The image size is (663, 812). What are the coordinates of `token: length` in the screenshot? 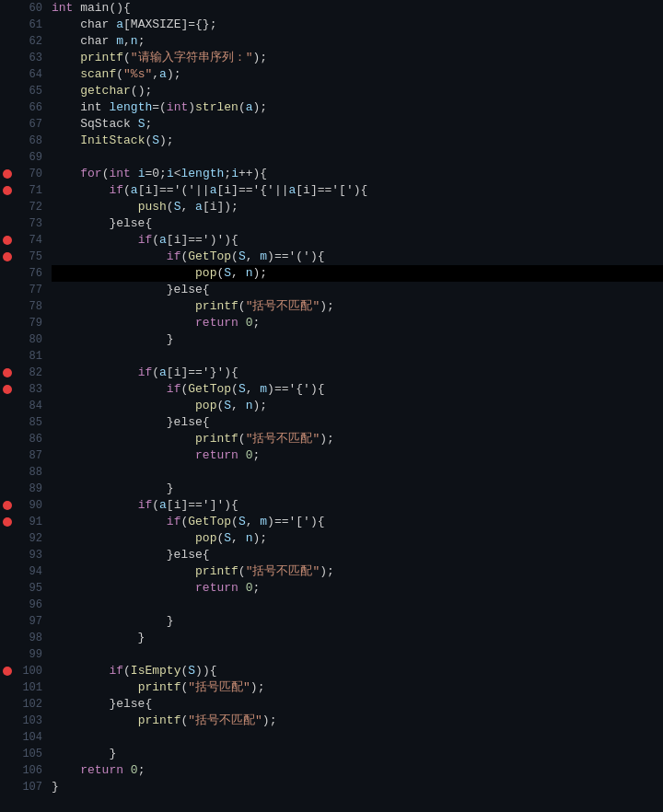 It's located at (131, 108).